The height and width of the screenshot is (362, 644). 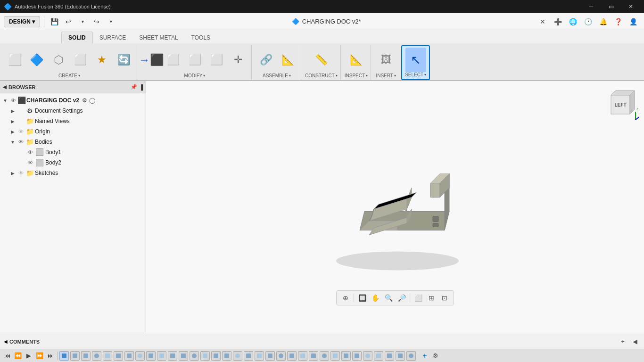 What do you see at coordinates (73, 152) in the screenshot?
I see `tree-item-body1: 👁 Body1` at bounding box center [73, 152].